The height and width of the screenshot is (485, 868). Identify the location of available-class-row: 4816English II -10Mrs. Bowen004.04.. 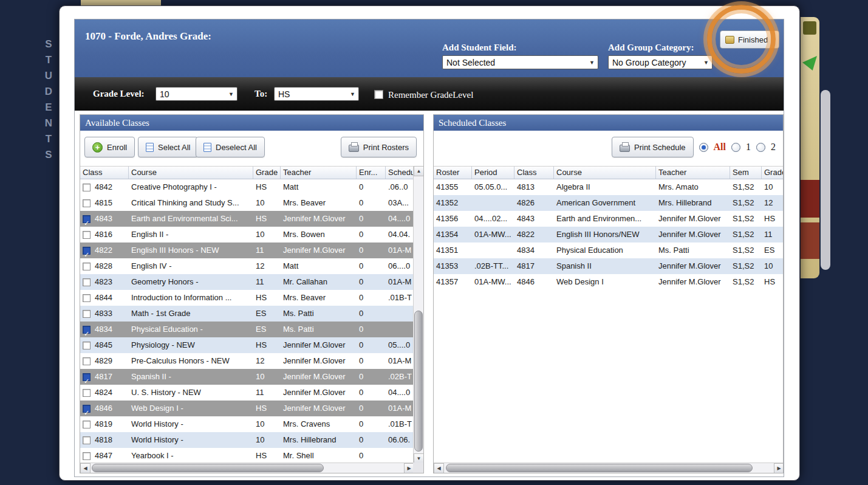
(251, 235).